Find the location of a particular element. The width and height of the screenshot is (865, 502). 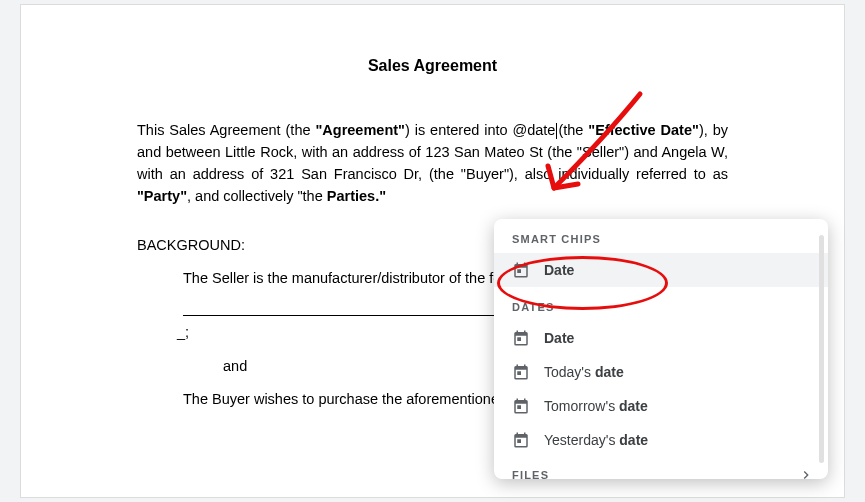

p1-text-3: (the is located at coordinates (573, 130).